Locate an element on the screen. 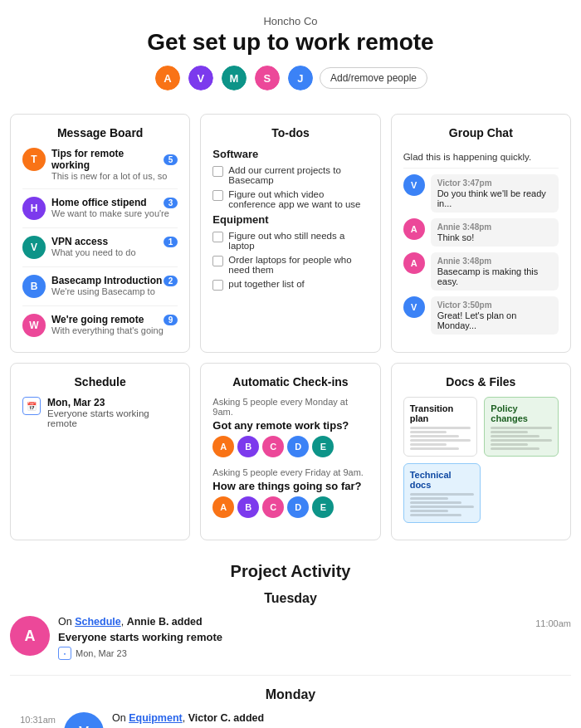 This screenshot has height=728, width=581. chat-meta: Annie 3:48pm is located at coordinates (495, 227).